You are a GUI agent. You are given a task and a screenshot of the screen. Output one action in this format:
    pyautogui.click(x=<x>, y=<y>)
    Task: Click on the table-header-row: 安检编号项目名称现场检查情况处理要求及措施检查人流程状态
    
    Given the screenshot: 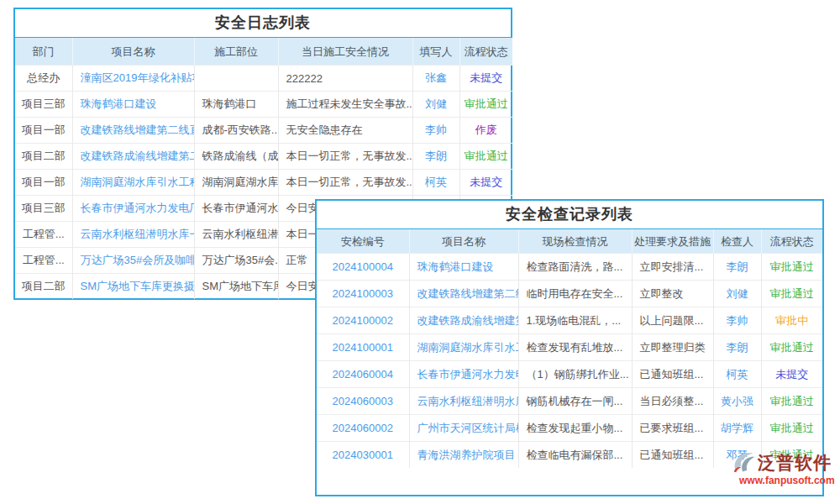 What is the action you would take?
    pyautogui.click(x=570, y=242)
    